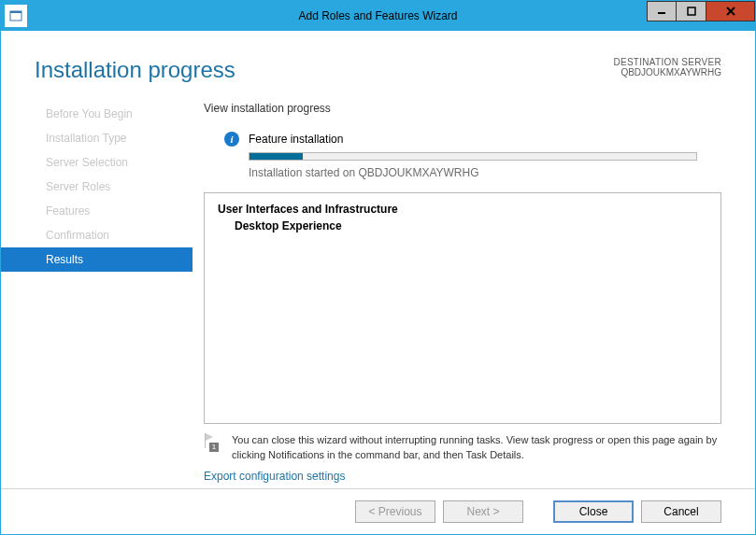 This screenshot has width=756, height=535. I want to click on feature-group: User Interfaces and Infrastructure, so click(463, 209).